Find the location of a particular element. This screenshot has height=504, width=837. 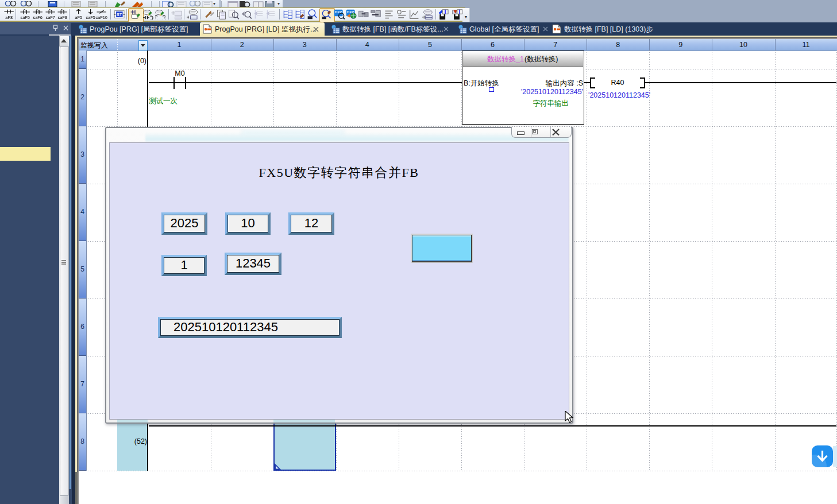

svg-text: saF6 is located at coordinates (37, 17).